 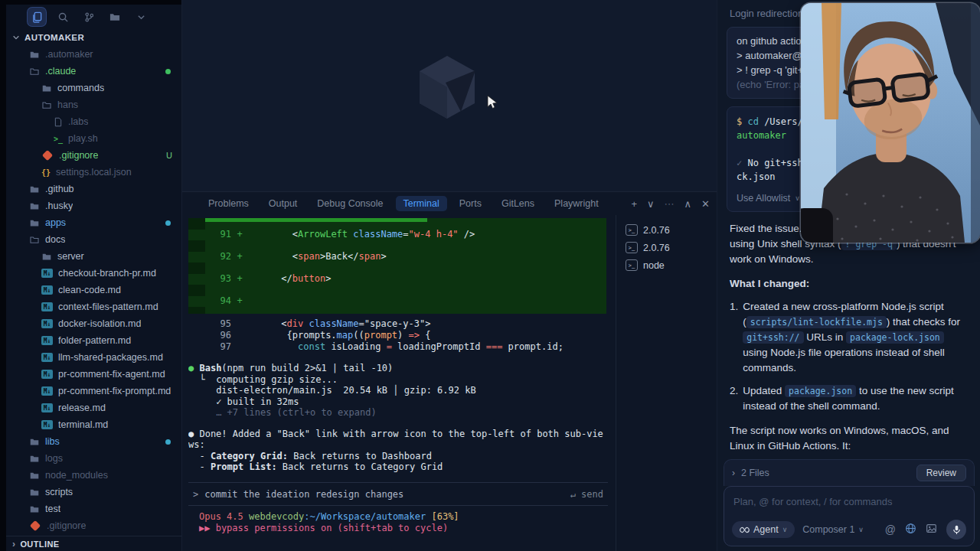 What do you see at coordinates (89, 17) in the screenshot?
I see `source-control-icon` at bounding box center [89, 17].